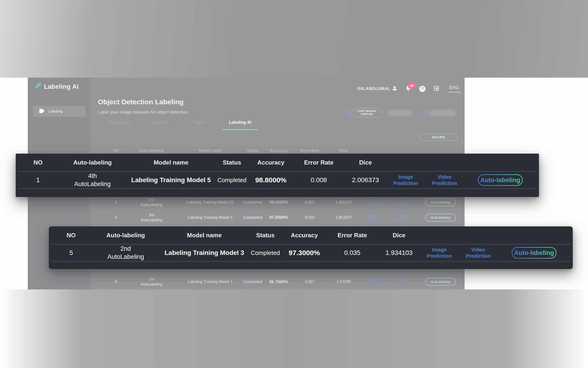 This screenshot has height=368, width=588. Describe the element at coordinates (38, 180) in the screenshot. I see `row-no: 1` at that location.